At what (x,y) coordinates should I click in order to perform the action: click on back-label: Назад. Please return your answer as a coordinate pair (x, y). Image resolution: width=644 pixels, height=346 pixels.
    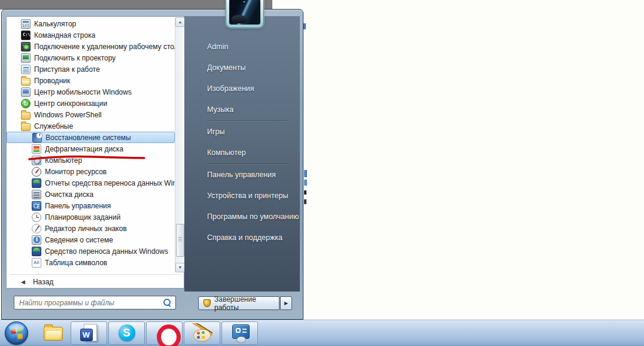
    Looking at the image, I should click on (43, 282).